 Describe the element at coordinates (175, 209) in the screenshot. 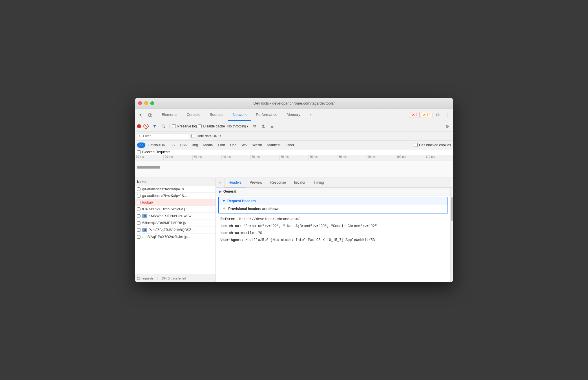

I see `list-item: fD43v6RiVCDlmo3WhVPe.j...` at that location.